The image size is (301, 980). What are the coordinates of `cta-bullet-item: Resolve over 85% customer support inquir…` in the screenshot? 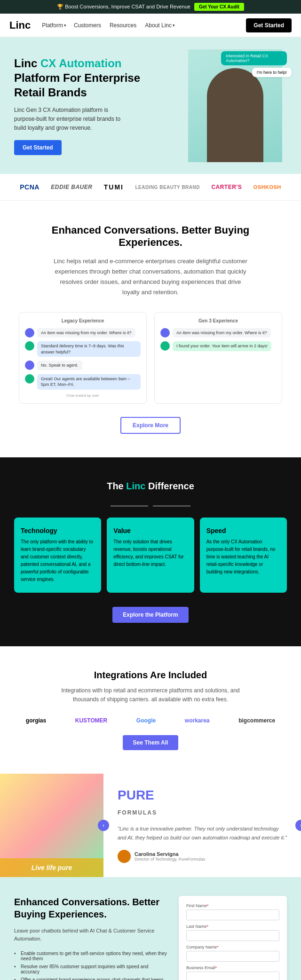 It's located at (91, 969).